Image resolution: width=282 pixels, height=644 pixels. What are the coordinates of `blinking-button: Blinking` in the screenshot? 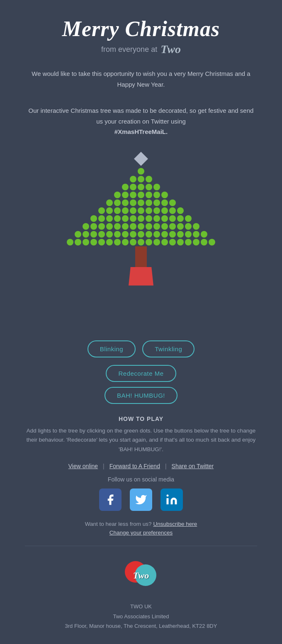 It's located at (112, 349).